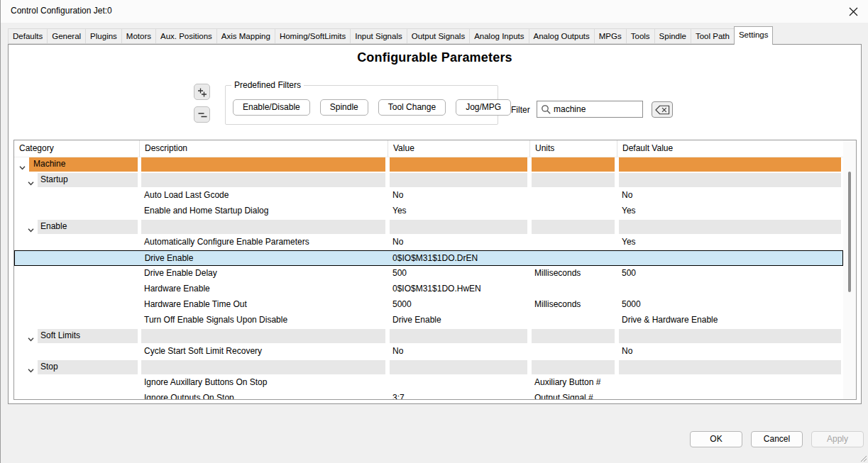 This screenshot has width=868, height=463. Describe the element at coordinates (562, 36) in the screenshot. I see `tab-analog-outputs: Analog Outputs` at that location.